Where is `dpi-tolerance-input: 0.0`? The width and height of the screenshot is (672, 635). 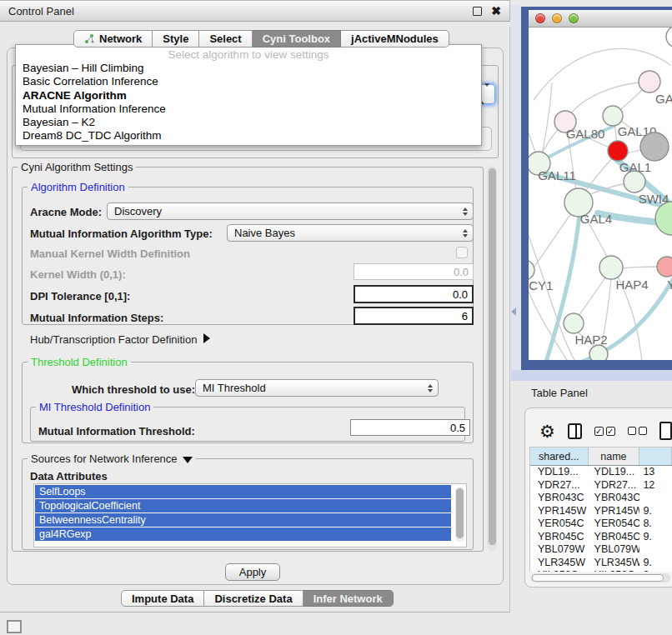
dpi-tolerance-input: 0.0 is located at coordinates (414, 294).